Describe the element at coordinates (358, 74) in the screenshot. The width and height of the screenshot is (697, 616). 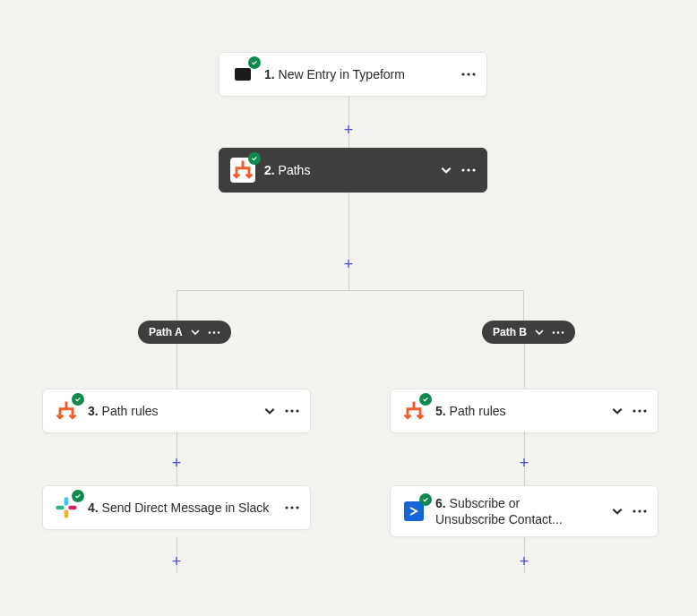
I see `node-label: 1. New Entry in Typeform` at that location.